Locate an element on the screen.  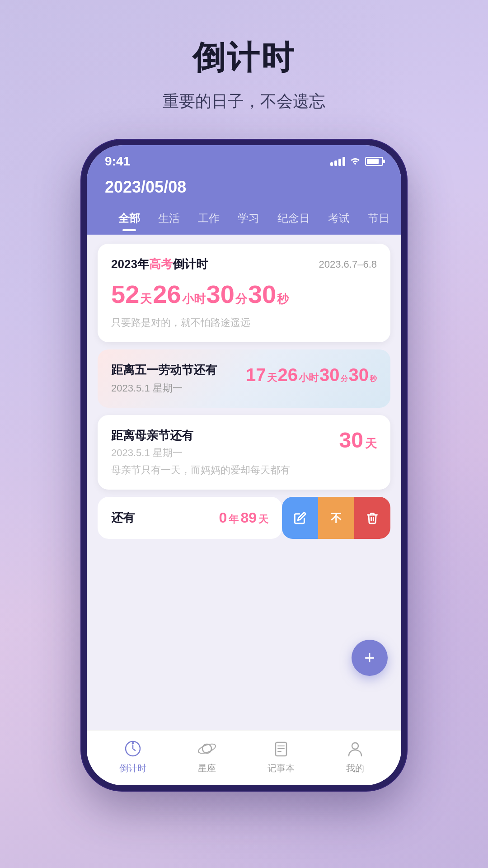
card-laborday: 距离五一劳动节还有 2023.5.1 星期一 17天 26小时 30分 30秒 is located at coordinates (244, 379).